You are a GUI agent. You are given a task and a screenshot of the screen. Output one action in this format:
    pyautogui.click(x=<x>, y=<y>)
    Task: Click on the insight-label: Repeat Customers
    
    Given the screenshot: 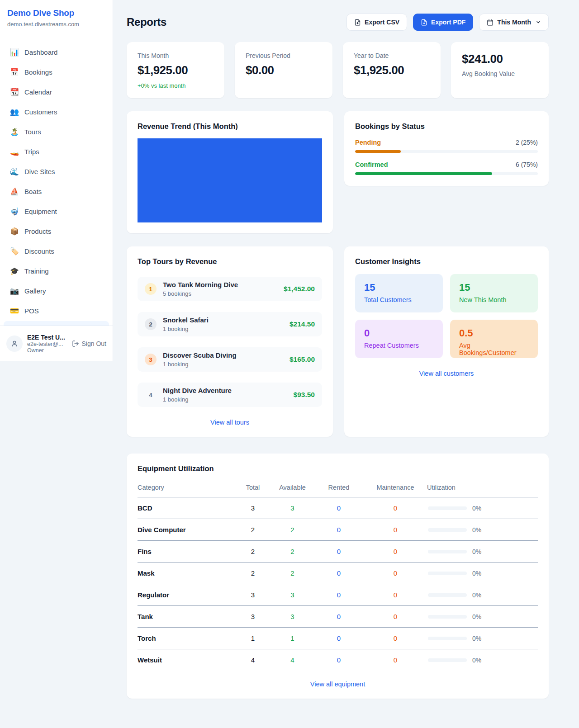 What is the action you would take?
    pyautogui.click(x=399, y=345)
    